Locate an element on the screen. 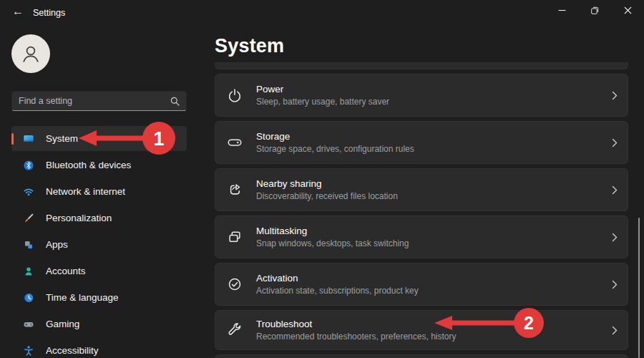  sidebar-item-gaming: Gaming is located at coordinates (99, 324).